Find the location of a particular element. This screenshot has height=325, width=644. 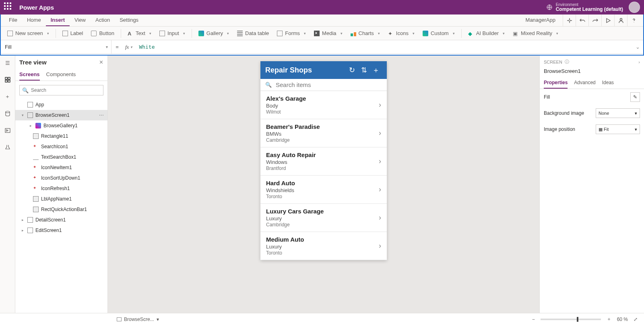

user-avatar is located at coordinates (634, 7).